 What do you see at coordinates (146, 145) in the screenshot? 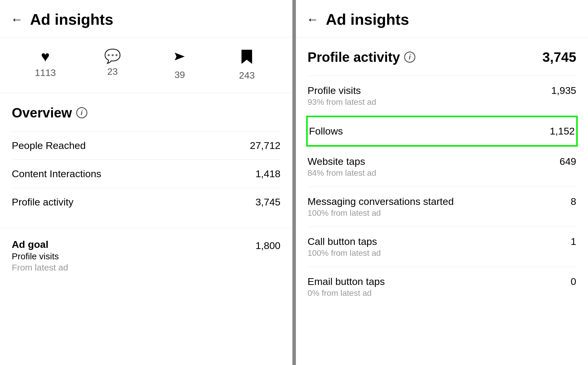
I see `overview-row-reached: People Reached 27,712` at bounding box center [146, 145].